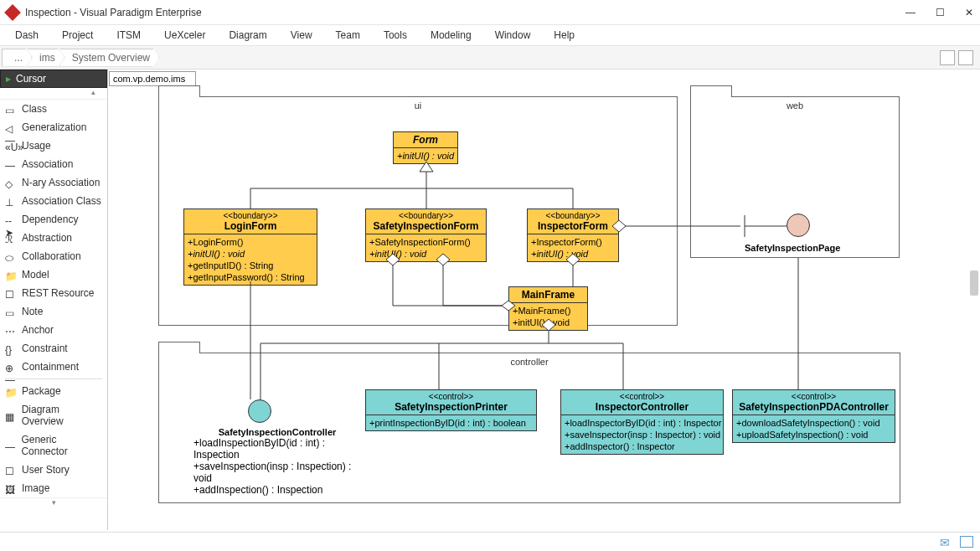  Describe the element at coordinates (451, 410) in the screenshot. I see `class-safetyinspectionprinter: <<control>>SafetyInspectionPrinter +prin…` at that location.